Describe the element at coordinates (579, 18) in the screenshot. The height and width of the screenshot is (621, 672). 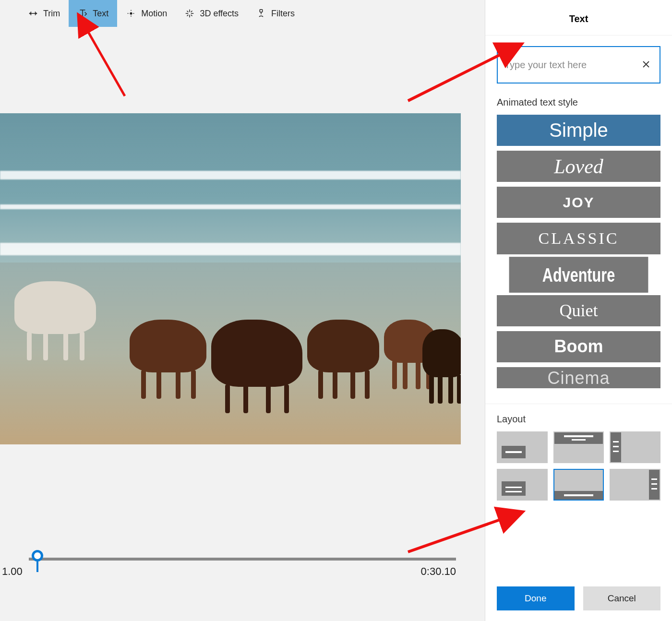
I see `panel-title: Text` at that location.